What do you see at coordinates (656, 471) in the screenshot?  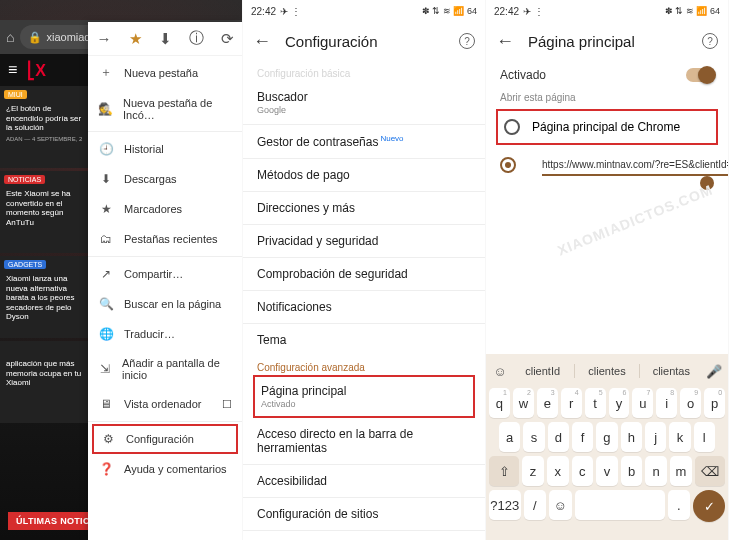 I see `key-n: n` at bounding box center [656, 471].